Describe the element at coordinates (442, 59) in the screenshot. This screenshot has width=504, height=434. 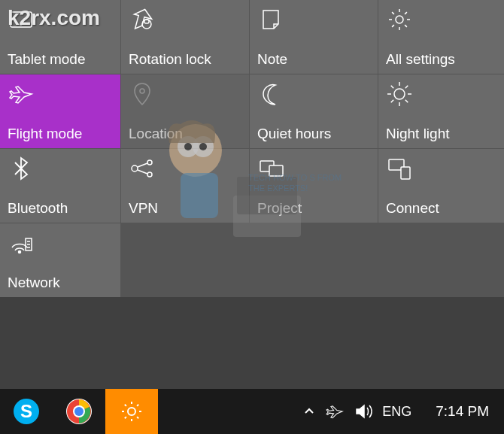
I see `tile-label: All settings` at that location.